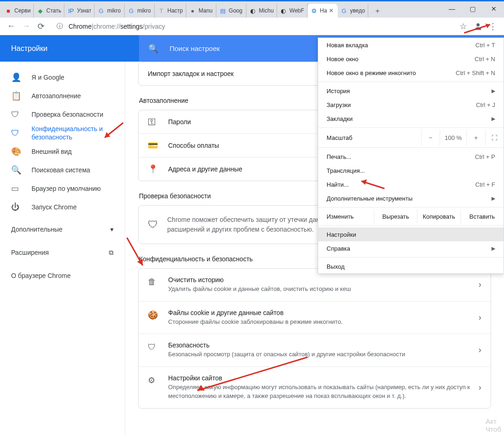 The width and height of the screenshot is (504, 435). I want to click on menu-cast: Трансляция..., so click(411, 170).